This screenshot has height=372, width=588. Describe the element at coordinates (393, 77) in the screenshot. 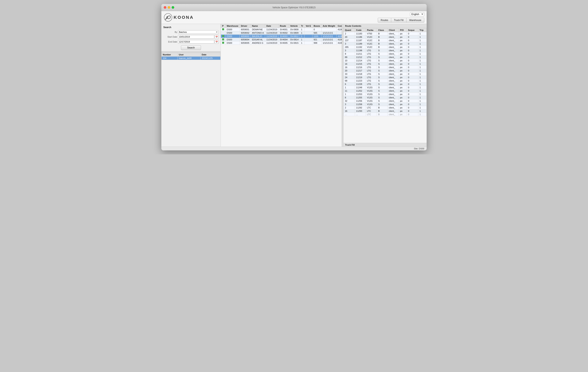

I see `rc-cell-client: client_` at that location.